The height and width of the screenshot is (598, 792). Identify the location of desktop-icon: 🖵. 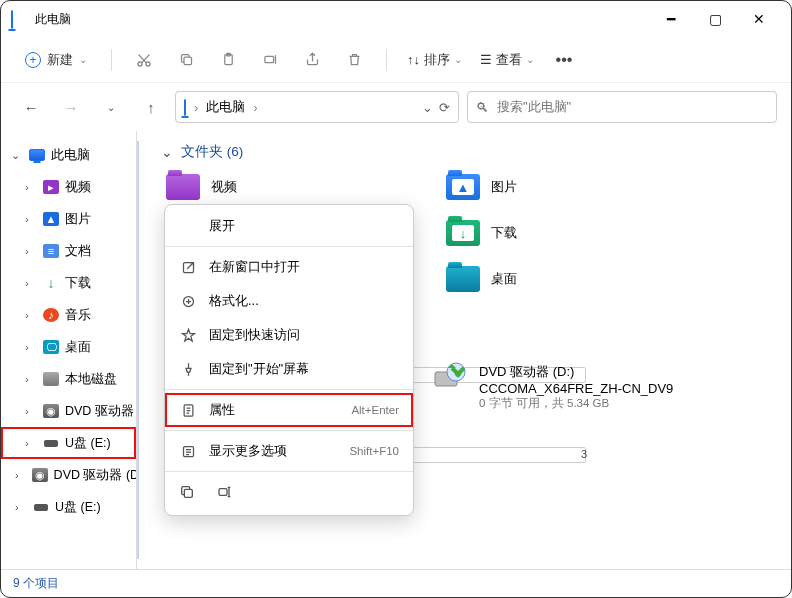
(51, 347).